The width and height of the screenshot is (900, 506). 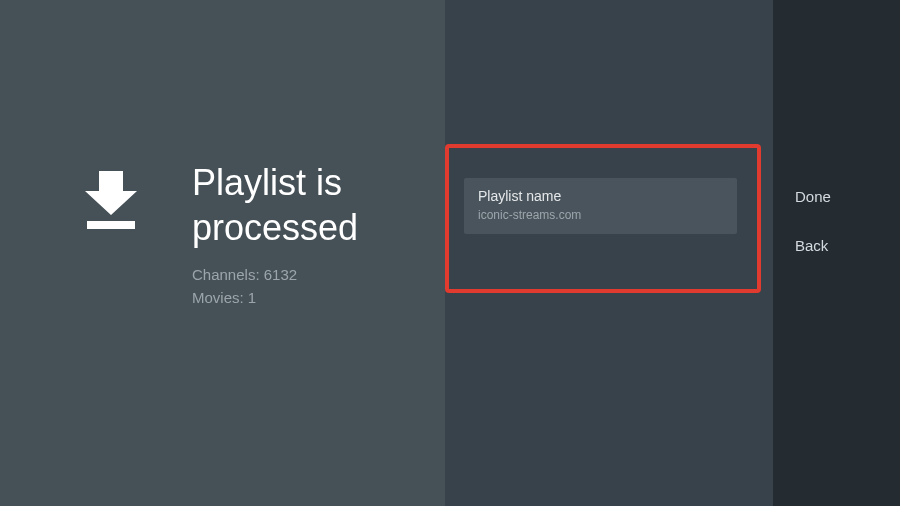 What do you see at coordinates (318, 205) in the screenshot?
I see `status-title: Playlist is processed` at bounding box center [318, 205].